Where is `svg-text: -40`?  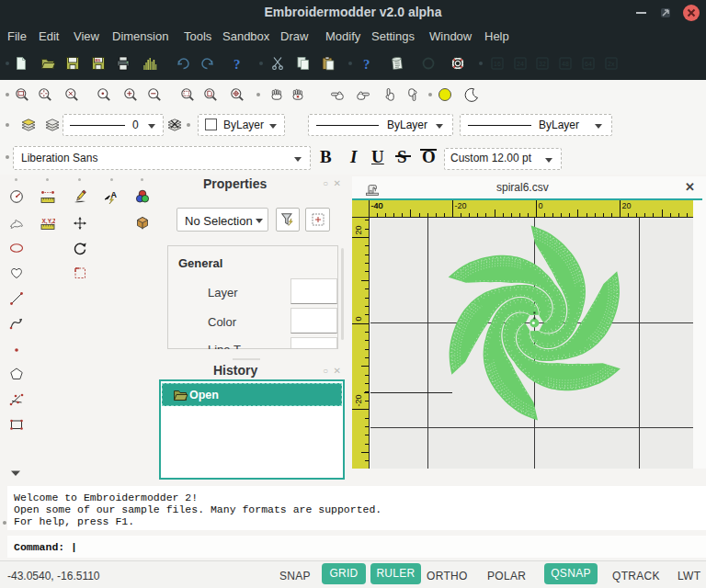 svg-text: -40 is located at coordinates (377, 206).